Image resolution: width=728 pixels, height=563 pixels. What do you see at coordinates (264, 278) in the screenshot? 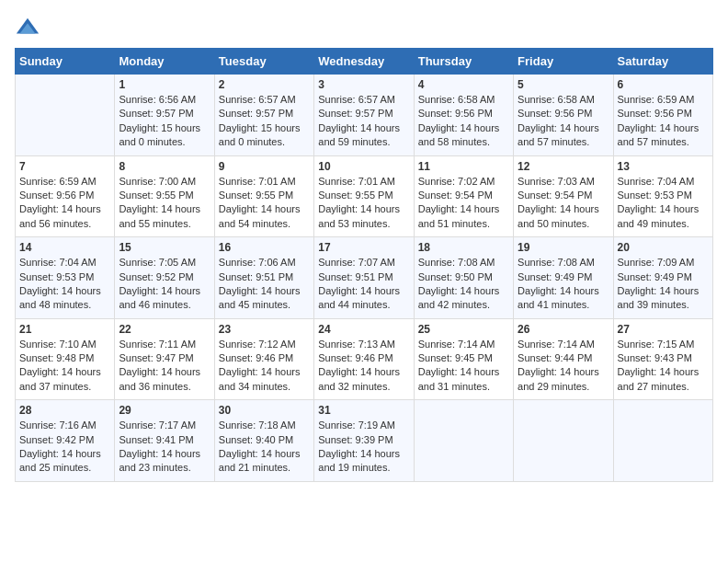
I see `calendar-cell: 16Sunrise: 7:06 AM Sunset: 9:51 PM Dayli…` at bounding box center [264, 278].